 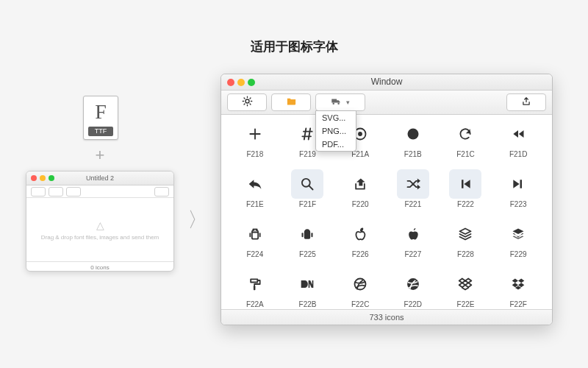 What do you see at coordinates (360, 284) in the screenshot?
I see `dribbble-outline-icon` at bounding box center [360, 284].